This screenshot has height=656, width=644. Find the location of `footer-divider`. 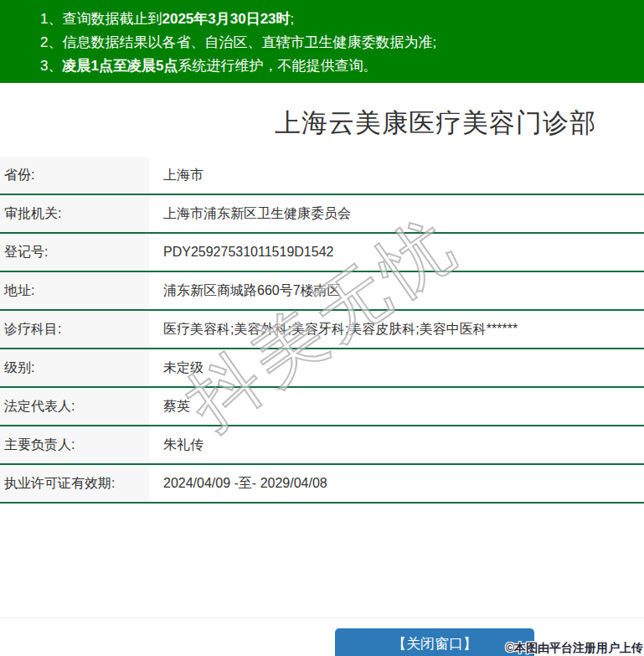

footer-divider is located at coordinates (322, 618).